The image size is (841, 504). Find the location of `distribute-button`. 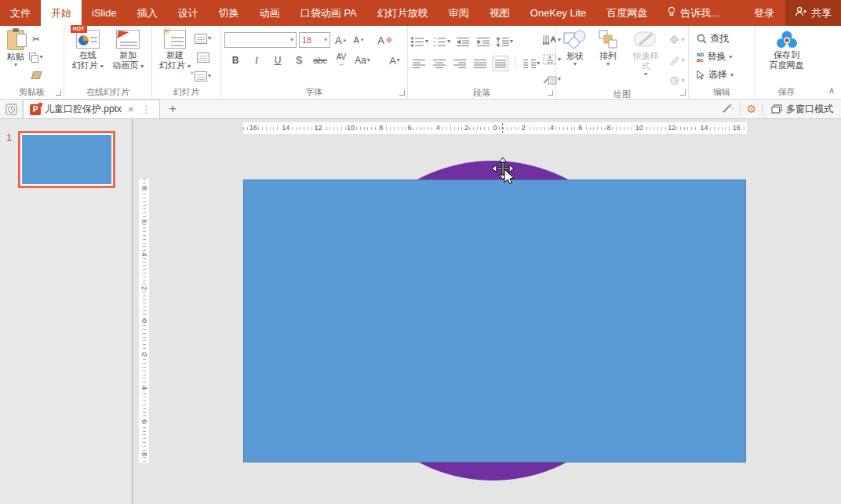

distribute-button is located at coordinates (501, 63).